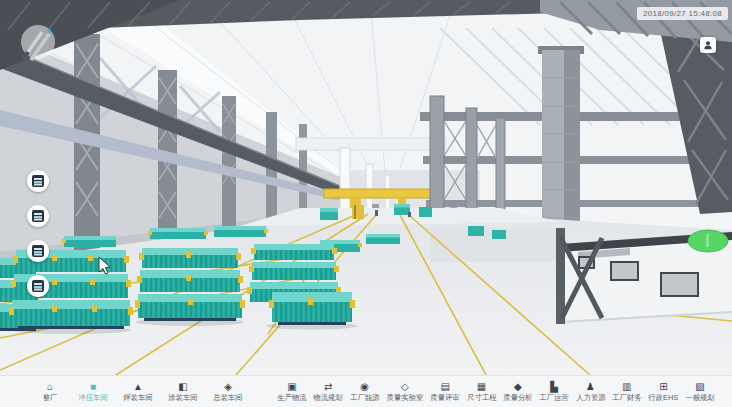 The width and height of the screenshot is (732, 407). I want to click on hotspot-kpi-2-button, so click(38, 216).